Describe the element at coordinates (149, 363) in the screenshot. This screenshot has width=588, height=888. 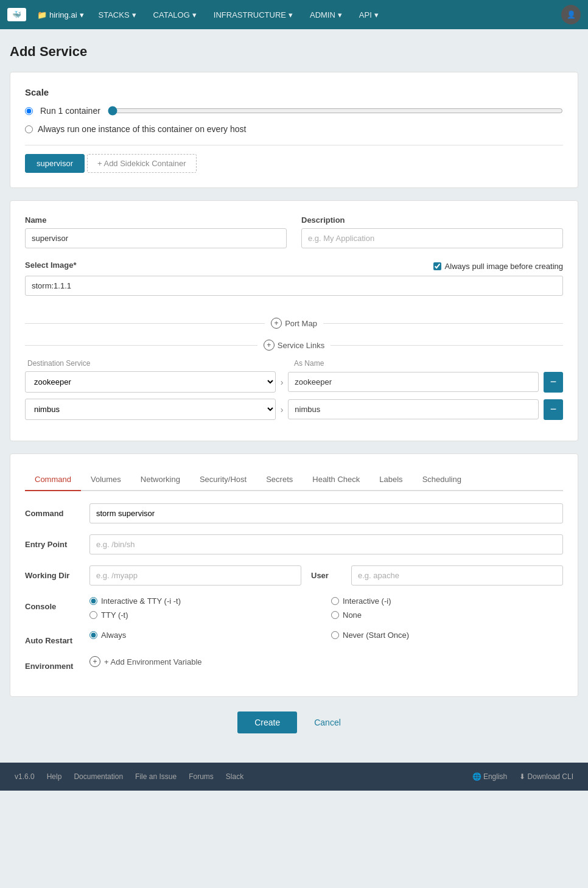
I see `dest-service-col-header: Destination Service` at that location.